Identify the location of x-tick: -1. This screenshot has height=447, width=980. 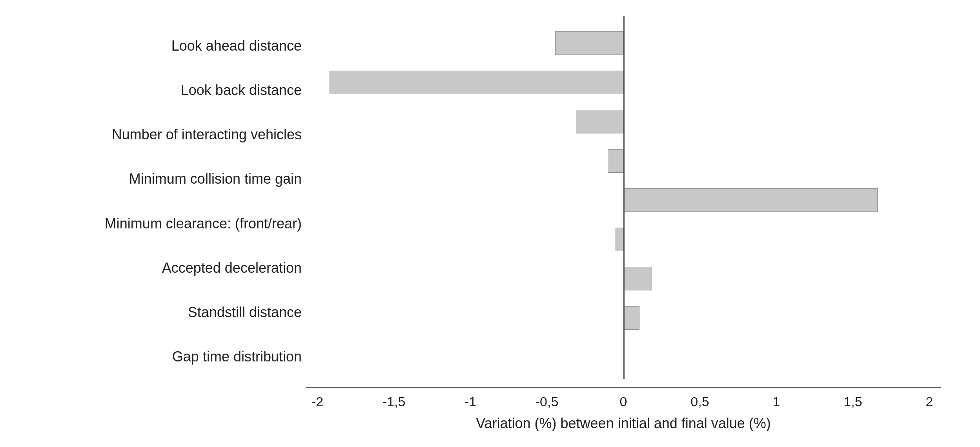
(470, 402).